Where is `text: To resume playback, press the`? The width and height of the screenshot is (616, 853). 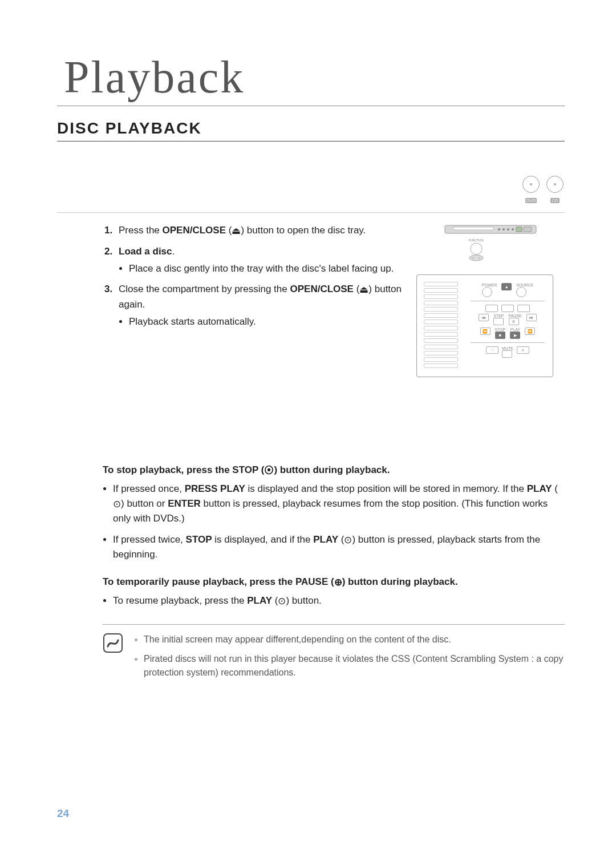
text: To resume playback, press the is located at coordinates (180, 600).